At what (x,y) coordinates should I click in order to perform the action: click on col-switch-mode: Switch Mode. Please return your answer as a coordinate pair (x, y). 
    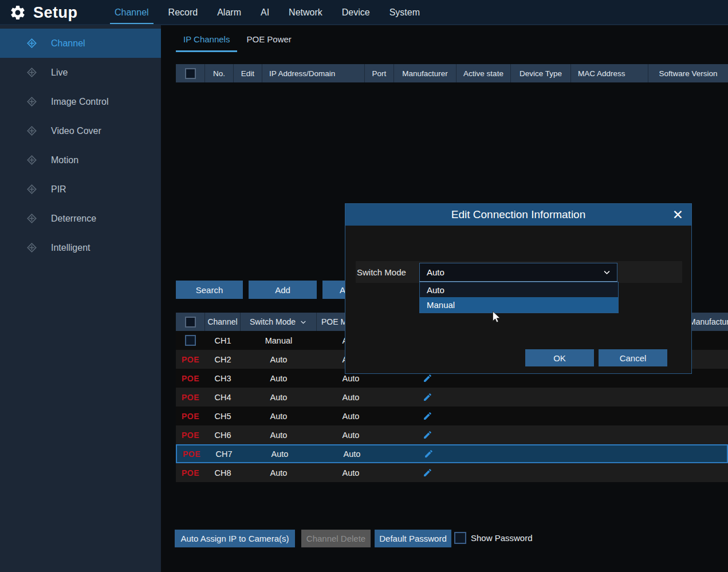
    Looking at the image, I should click on (278, 322).